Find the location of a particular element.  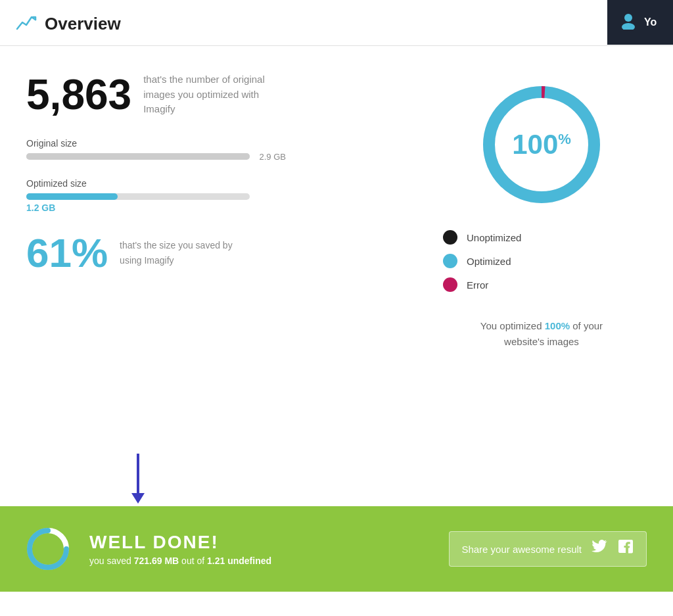

page-title: Overview is located at coordinates (83, 24).